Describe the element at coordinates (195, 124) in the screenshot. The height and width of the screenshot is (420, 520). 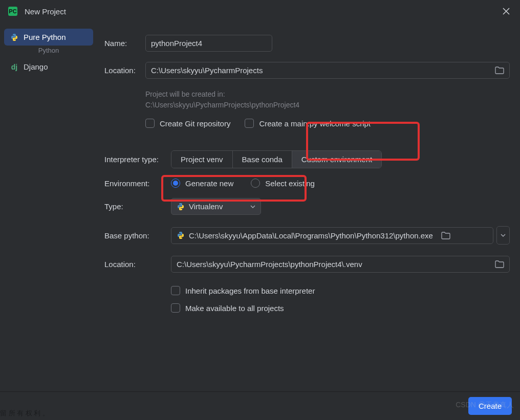
I see `check-label: Create Git repository` at that location.